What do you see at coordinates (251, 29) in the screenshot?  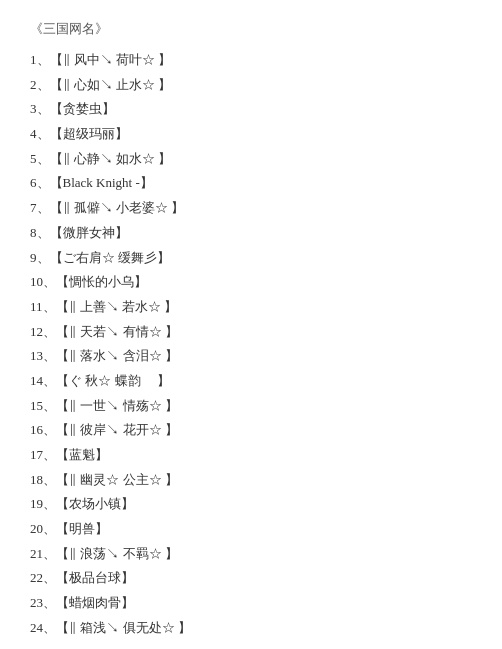 I see `page-title: 《三国网名》` at bounding box center [251, 29].